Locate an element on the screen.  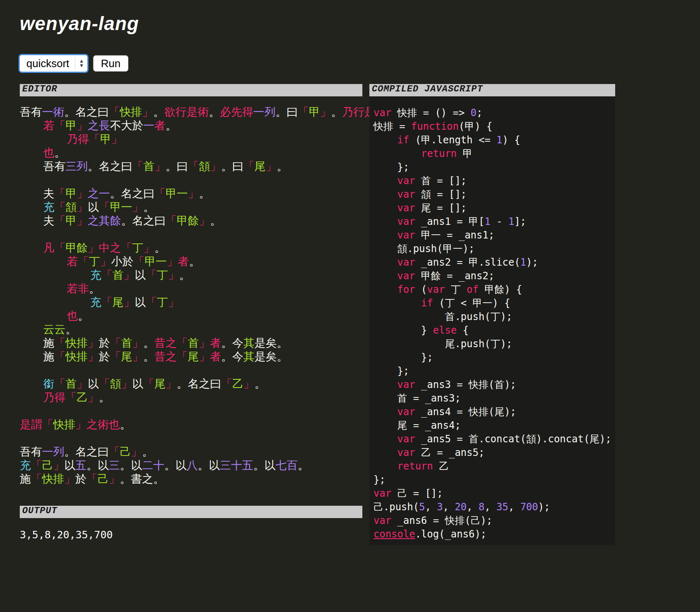
code-line: 頷.push(甲一); is located at coordinates (494, 249).